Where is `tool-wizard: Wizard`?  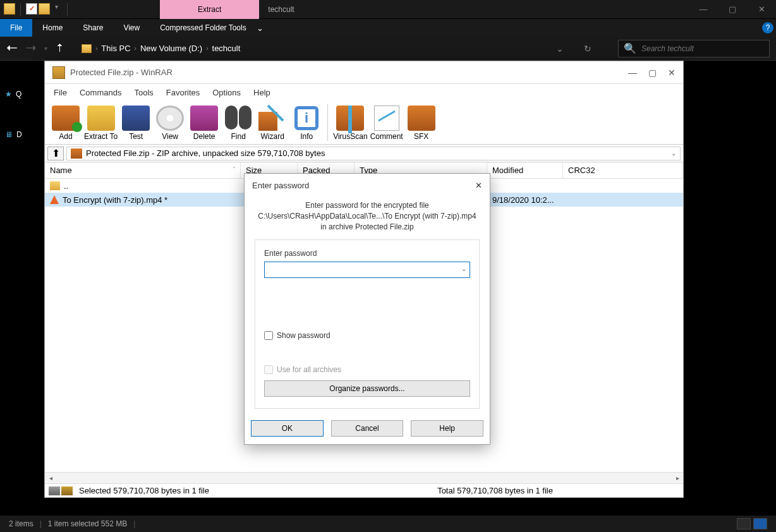 tool-wizard: Wizard is located at coordinates (272, 123).